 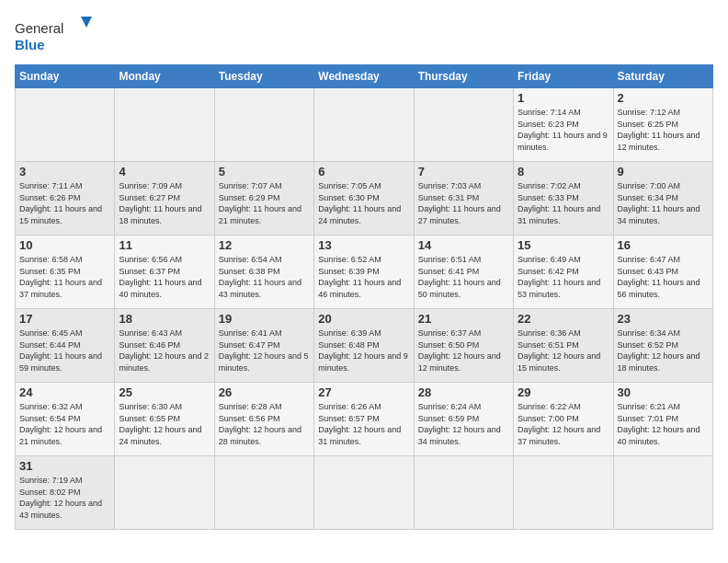 What do you see at coordinates (364, 203) in the screenshot?
I see `day-info: Sunrise: 7:05 AM Sunset: 6:30 PM Dayligh…` at bounding box center [364, 203].